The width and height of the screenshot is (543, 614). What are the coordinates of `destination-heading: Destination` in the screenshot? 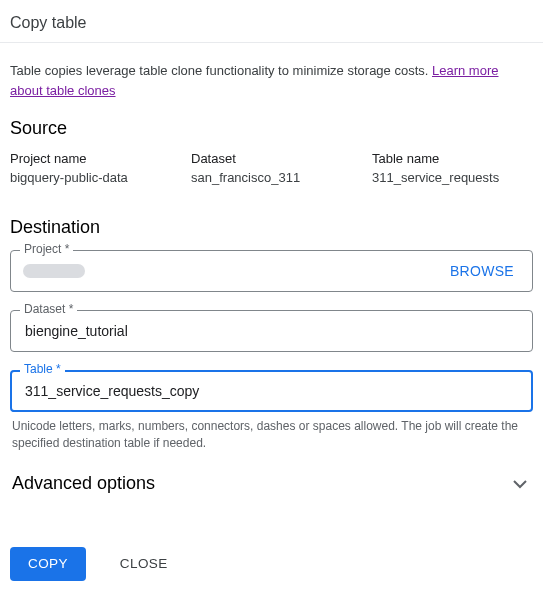 It's located at (272, 228).